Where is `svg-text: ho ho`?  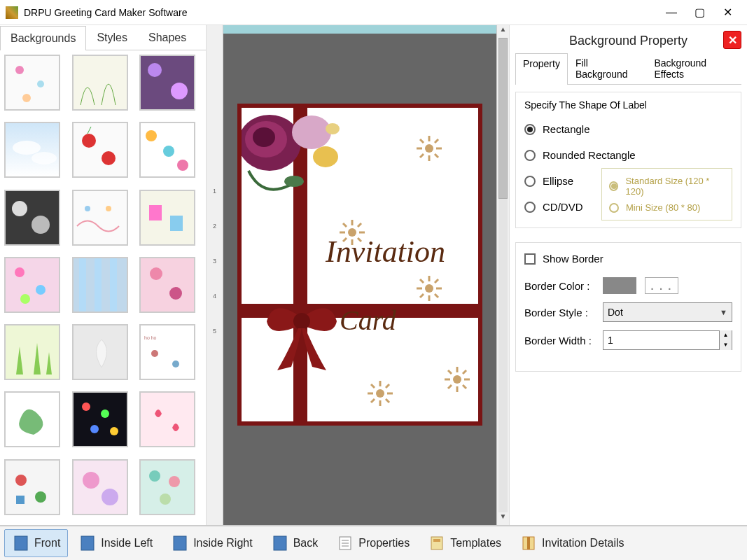
svg-text: ho ho is located at coordinates (151, 337).